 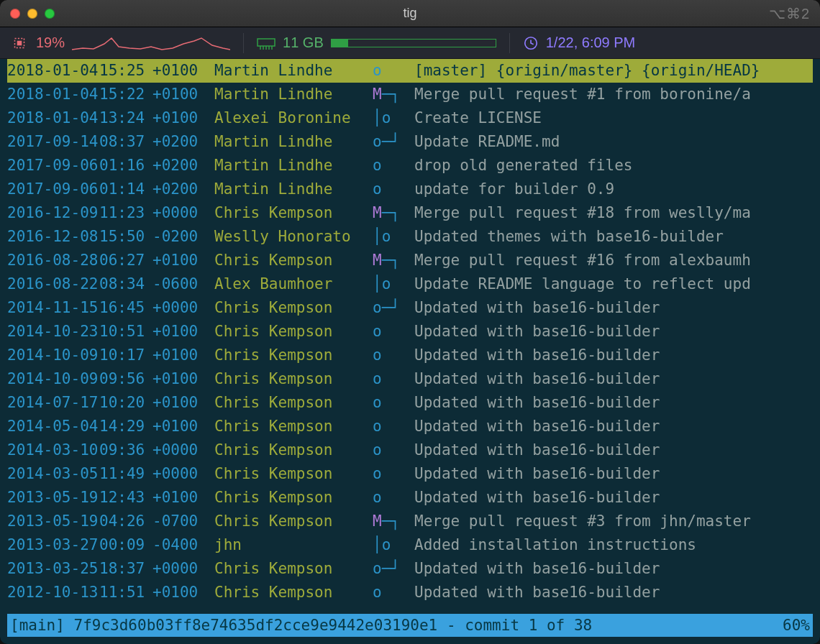 I want to click on commit-date: 2017-09-06, so click(x=53, y=165).